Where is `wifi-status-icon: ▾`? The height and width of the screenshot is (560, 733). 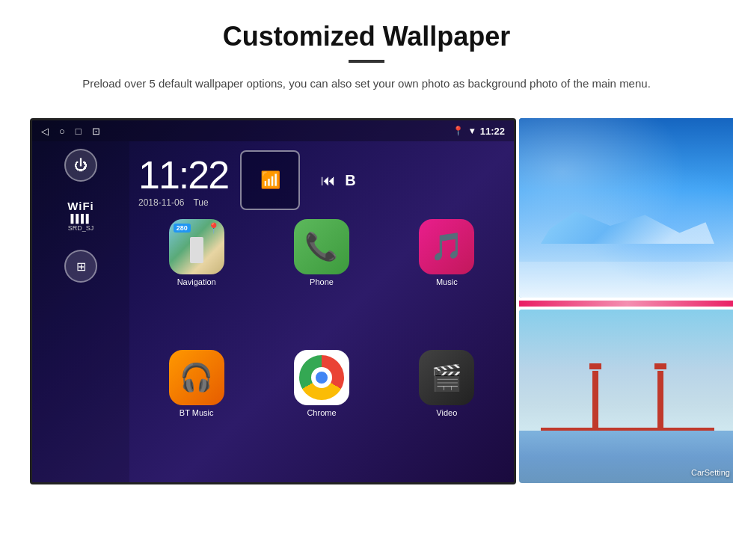
wifi-status-icon: ▾ is located at coordinates (472, 131).